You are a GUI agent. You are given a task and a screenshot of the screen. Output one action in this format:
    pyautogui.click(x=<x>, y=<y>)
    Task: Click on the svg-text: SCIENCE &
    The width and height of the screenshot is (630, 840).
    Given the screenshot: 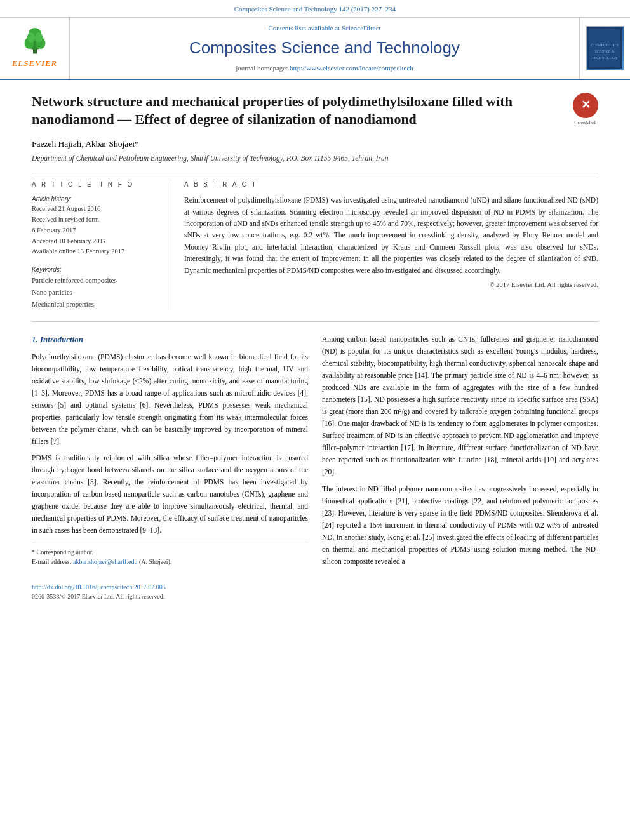 What is the action you would take?
    pyautogui.click(x=605, y=51)
    